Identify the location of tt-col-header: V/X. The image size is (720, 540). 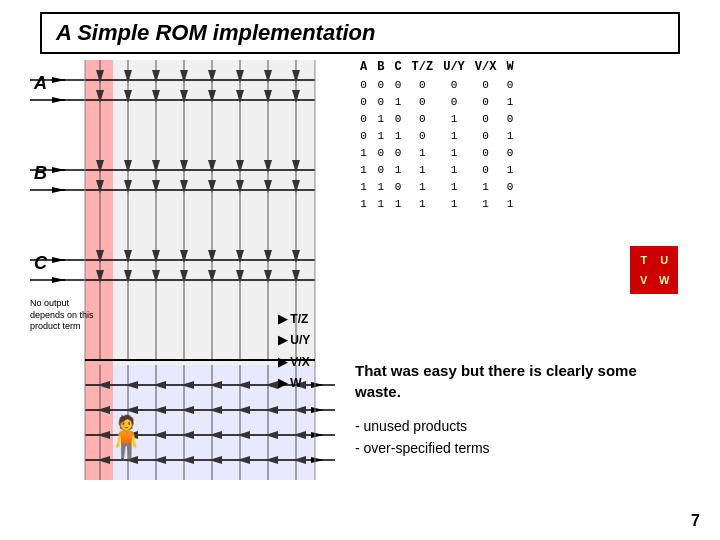
(486, 68).